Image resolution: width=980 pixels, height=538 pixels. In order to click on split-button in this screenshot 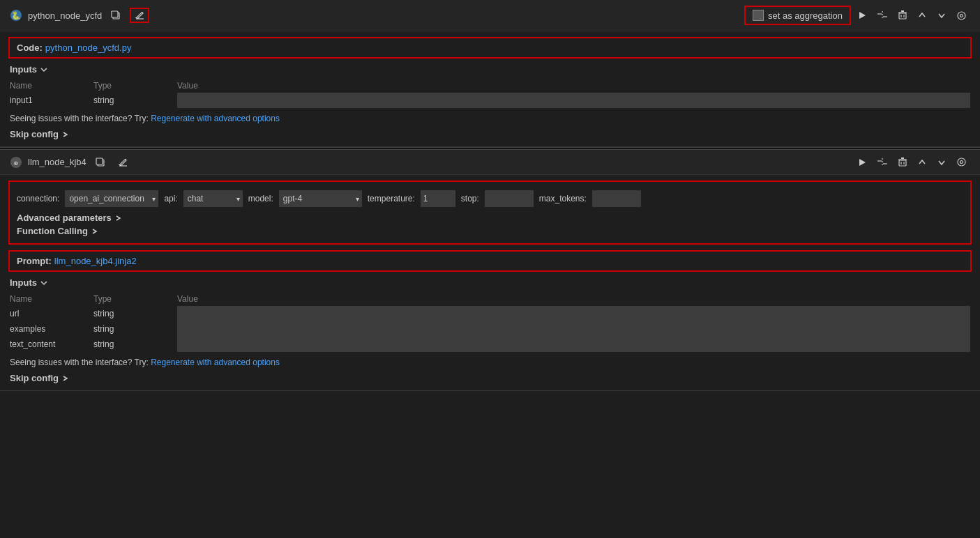, I will do `click(882, 15)`.